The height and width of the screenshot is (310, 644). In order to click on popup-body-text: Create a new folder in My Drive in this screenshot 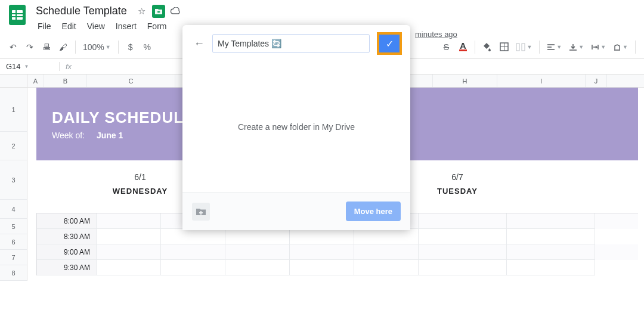, I will do `click(296, 127)`.